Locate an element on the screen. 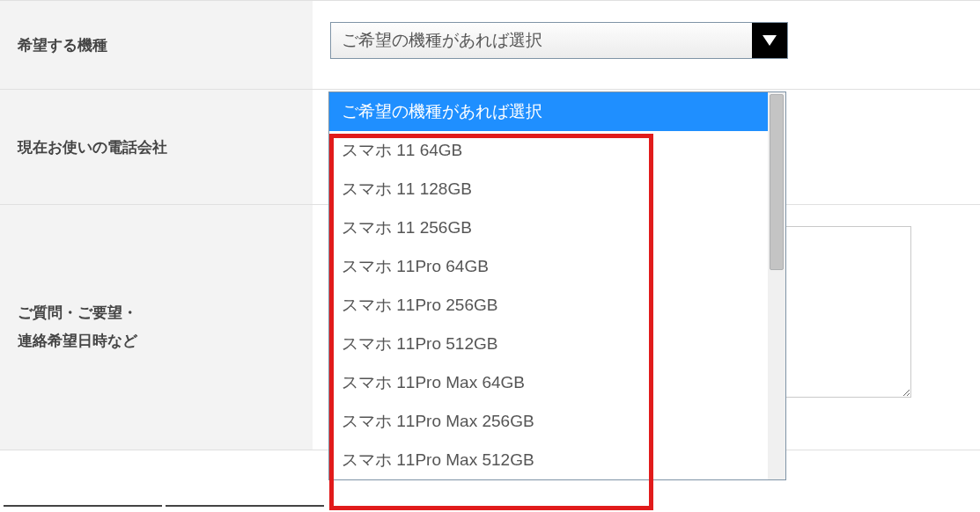  model-select-display: ご希望の機種があれば選択 is located at coordinates (542, 40).